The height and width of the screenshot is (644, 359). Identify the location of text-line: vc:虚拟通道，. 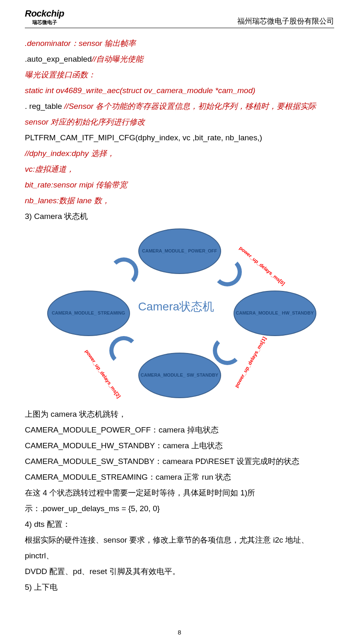
(180, 169).